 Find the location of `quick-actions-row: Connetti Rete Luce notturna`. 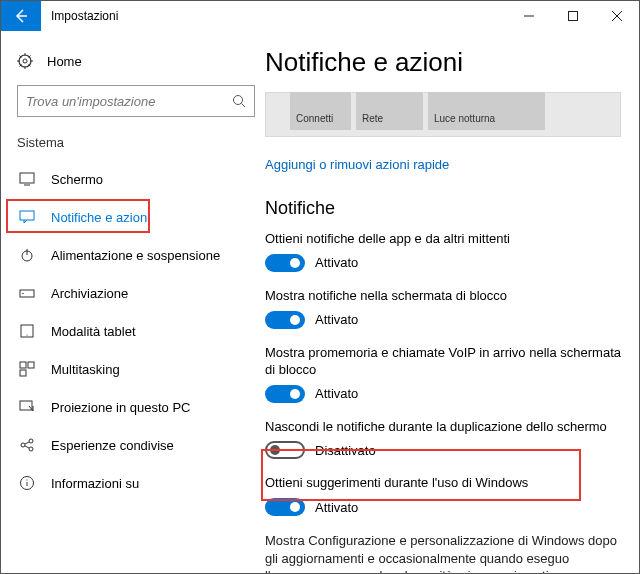

quick-actions-row: Connetti Rete Luce notturna is located at coordinates (443, 114).